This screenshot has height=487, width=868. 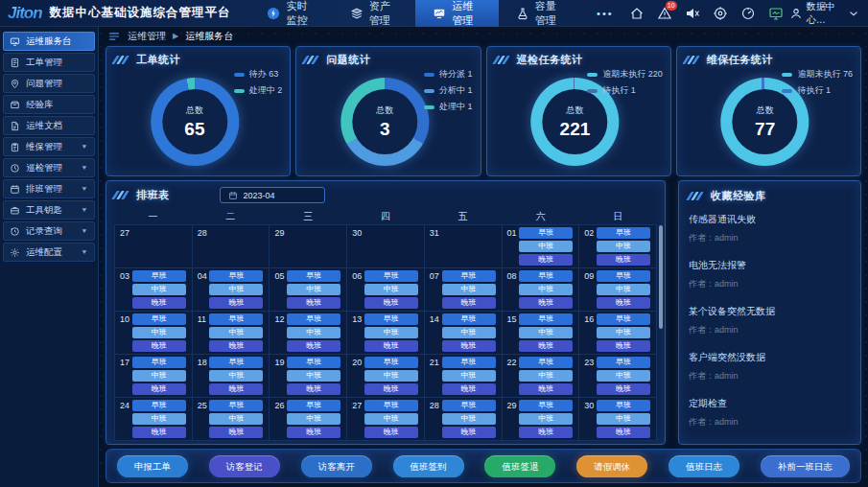 I want to click on sidebar-item-8: 排班管理▼, so click(x=49, y=189).